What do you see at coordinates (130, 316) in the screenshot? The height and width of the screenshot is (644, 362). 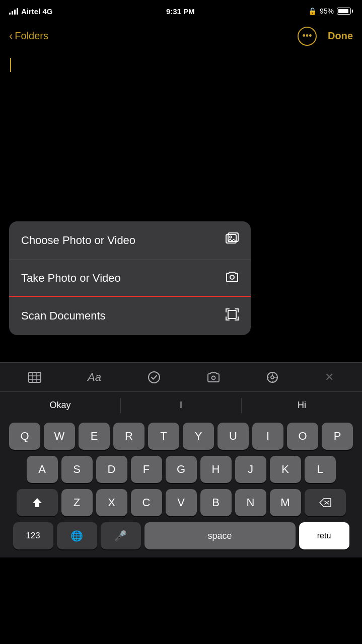 I see `scan-documents-item: Scan Documents` at bounding box center [130, 316].